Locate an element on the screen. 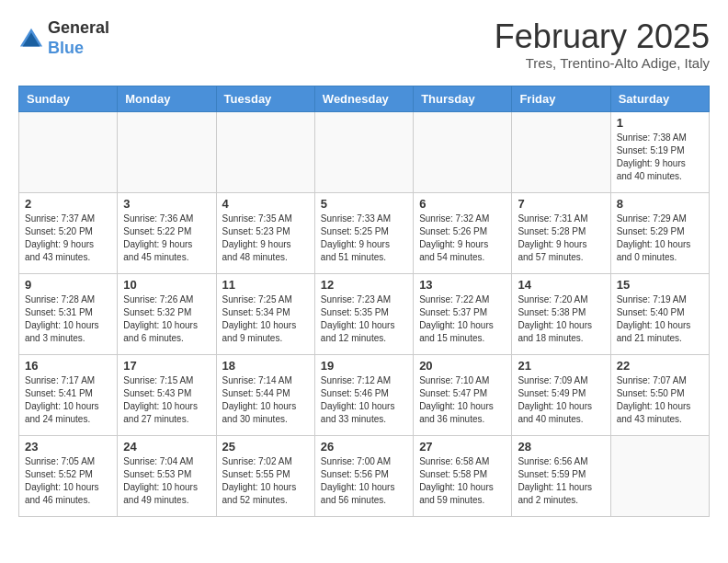  logo: General Blue is located at coordinates (64, 39).